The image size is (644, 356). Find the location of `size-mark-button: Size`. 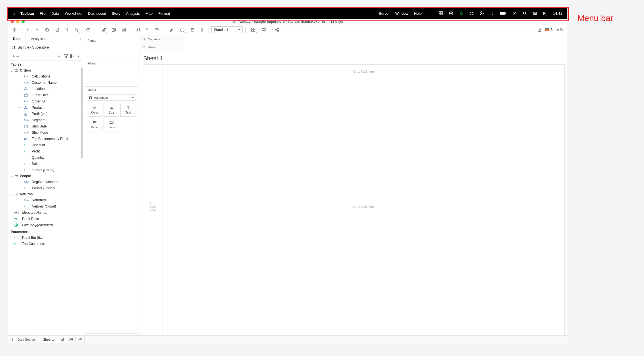

size-mark-button: Size is located at coordinates (111, 110).